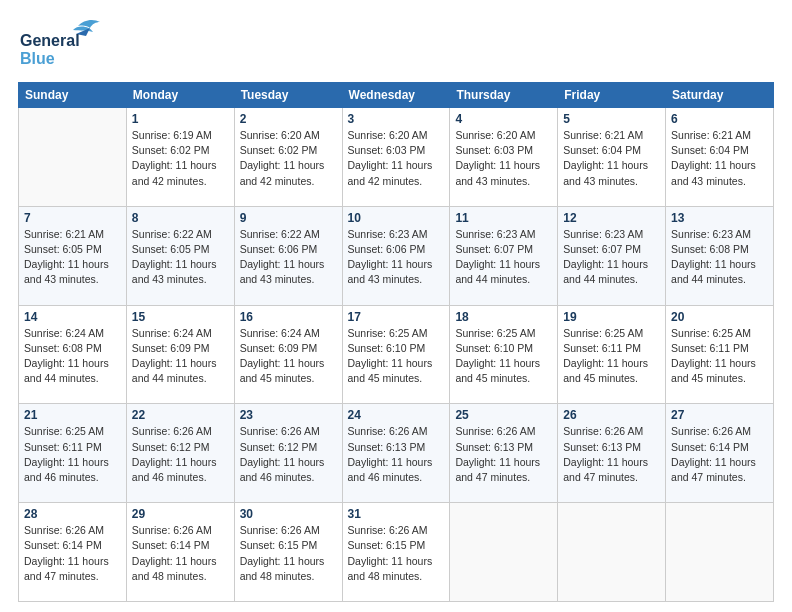 The width and height of the screenshot is (792, 612). Describe the element at coordinates (73, 454) in the screenshot. I see `calendar-cell: 21Sunrise: 6:25 AM Sunset: 6:11 PM Dayli…` at that location.